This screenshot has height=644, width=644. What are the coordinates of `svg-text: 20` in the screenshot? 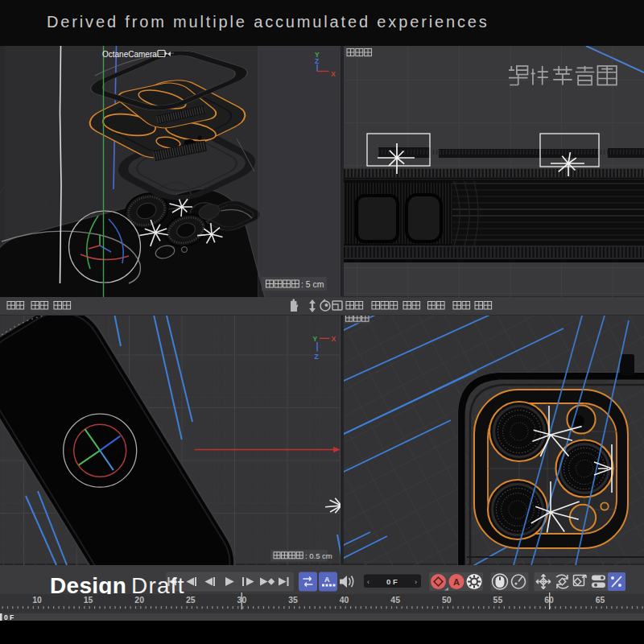 It's located at (139, 600).